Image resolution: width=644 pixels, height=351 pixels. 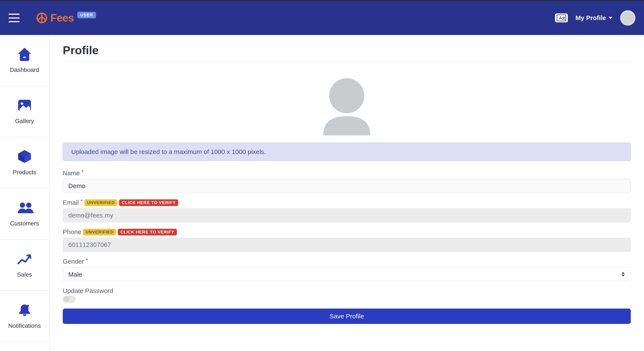 I want to click on bell-icon, so click(x=24, y=310).